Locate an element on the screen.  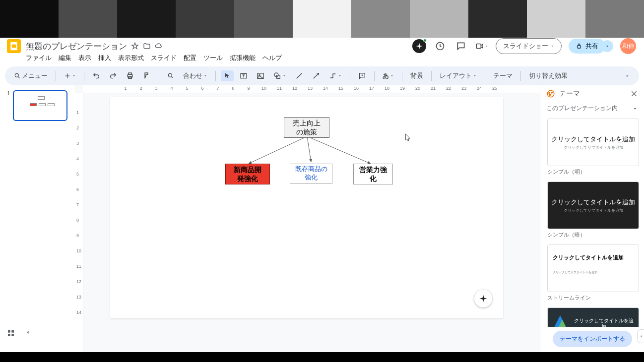
paint-format-button is located at coordinates (147, 76).